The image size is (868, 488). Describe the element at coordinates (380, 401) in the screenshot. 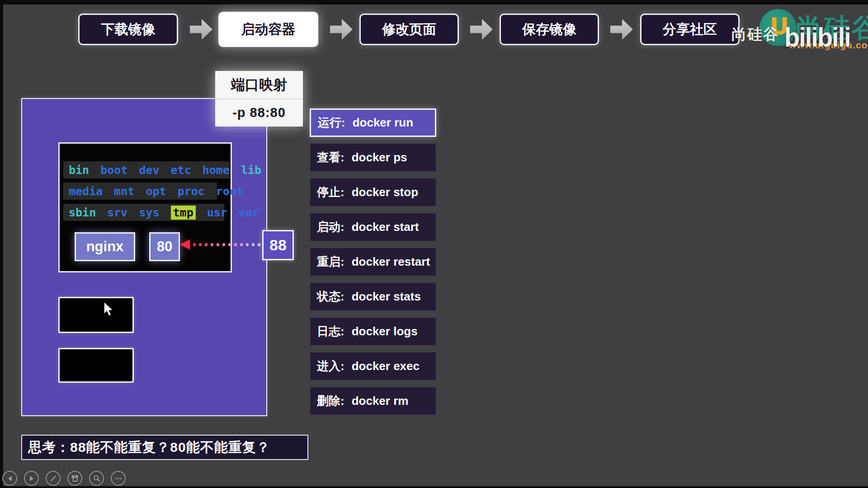

I see `command-text: docker rm` at that location.